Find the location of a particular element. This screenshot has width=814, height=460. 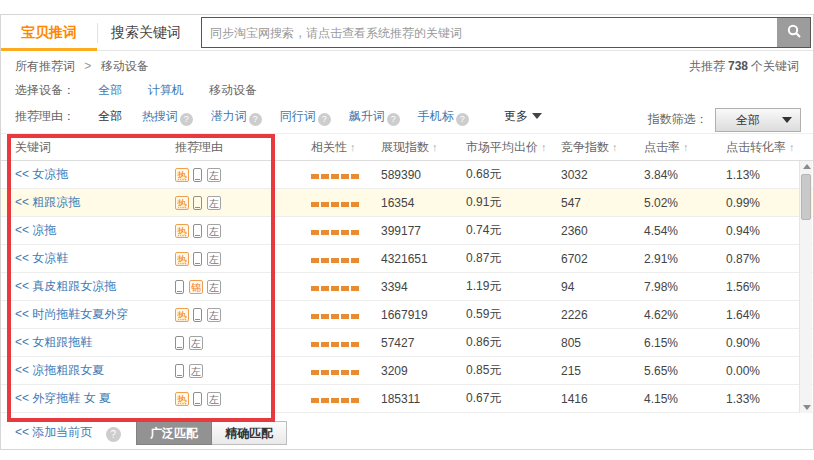

breadcrumb-root: 所有推荐词 is located at coordinates (45, 66).